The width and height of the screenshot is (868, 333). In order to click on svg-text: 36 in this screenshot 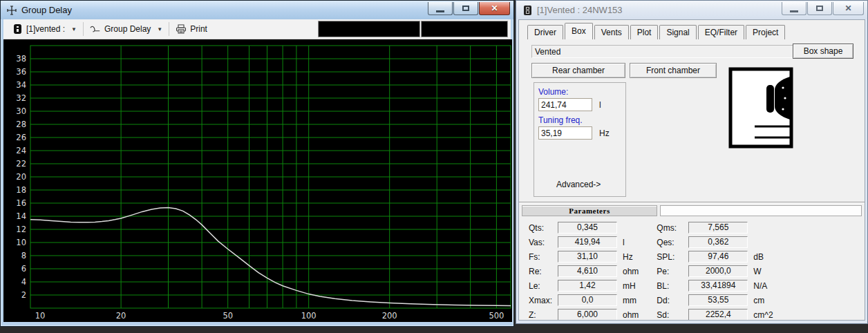, I will do `click(21, 72)`.